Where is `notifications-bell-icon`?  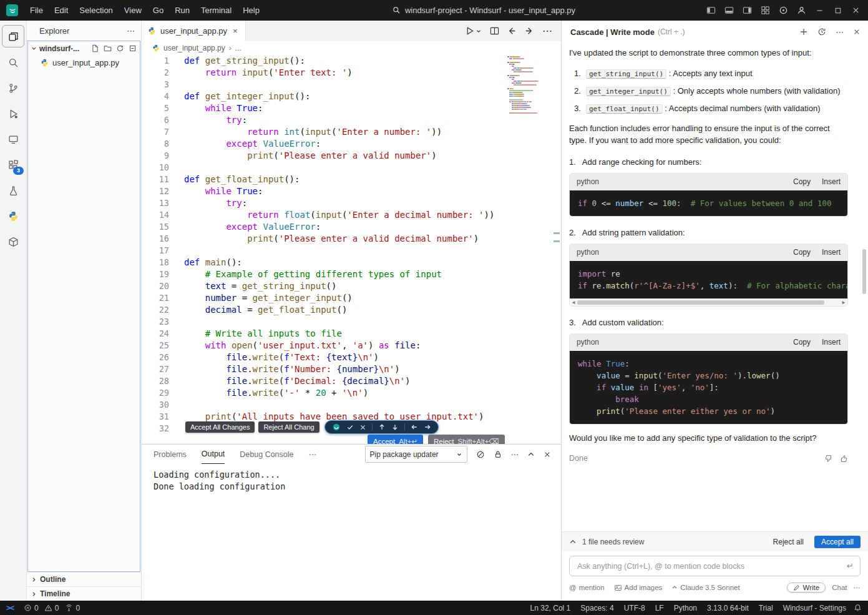 notifications-bell-icon is located at coordinates (861, 608).